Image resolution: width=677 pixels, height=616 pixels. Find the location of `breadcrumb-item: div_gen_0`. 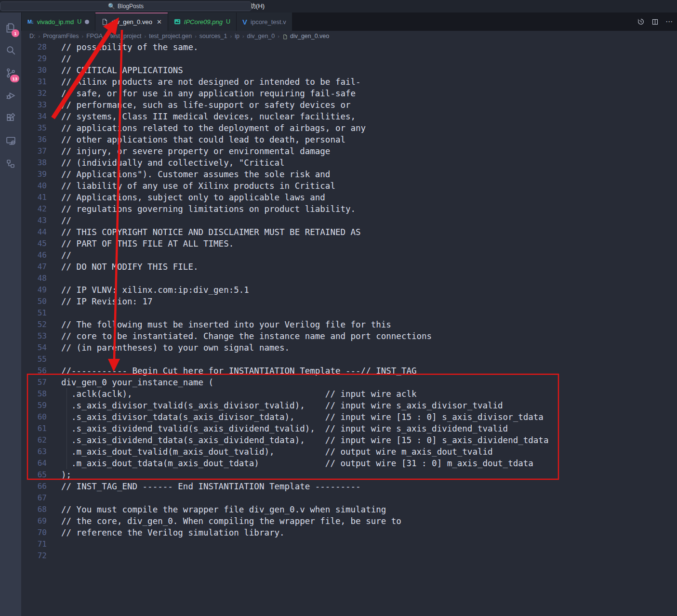

breadcrumb-item: div_gen_0 is located at coordinates (261, 36).